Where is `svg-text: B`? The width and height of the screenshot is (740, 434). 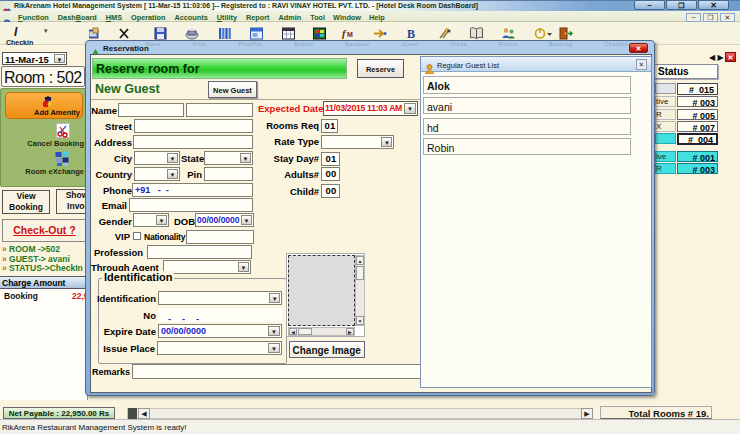 svg-text: B is located at coordinates (411, 34).